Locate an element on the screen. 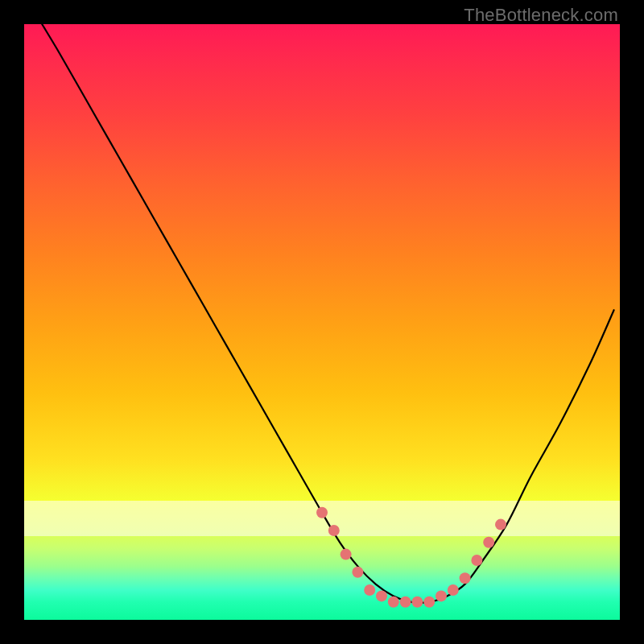  fit-points-group is located at coordinates (411, 557).